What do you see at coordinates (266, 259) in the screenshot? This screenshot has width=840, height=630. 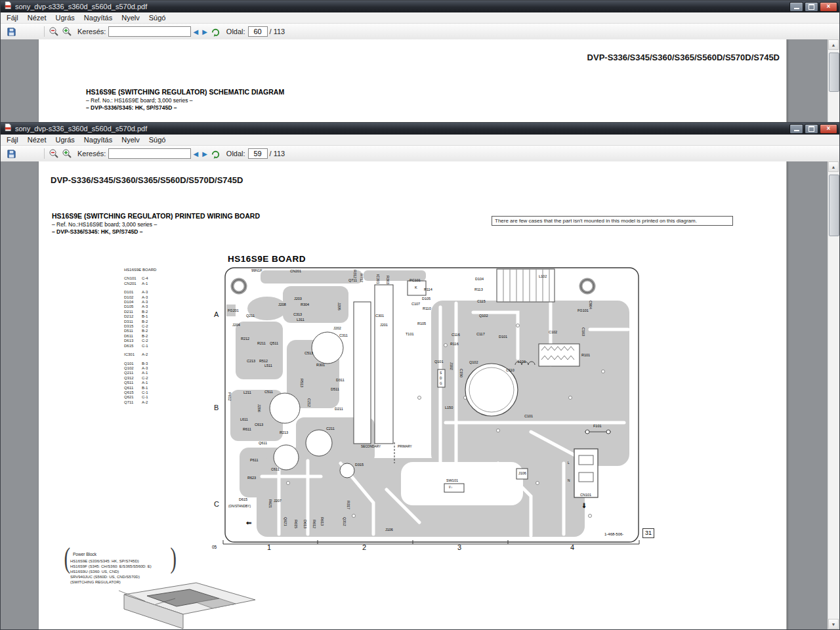 I see `board-title: HS16S9E BOARD` at bounding box center [266, 259].